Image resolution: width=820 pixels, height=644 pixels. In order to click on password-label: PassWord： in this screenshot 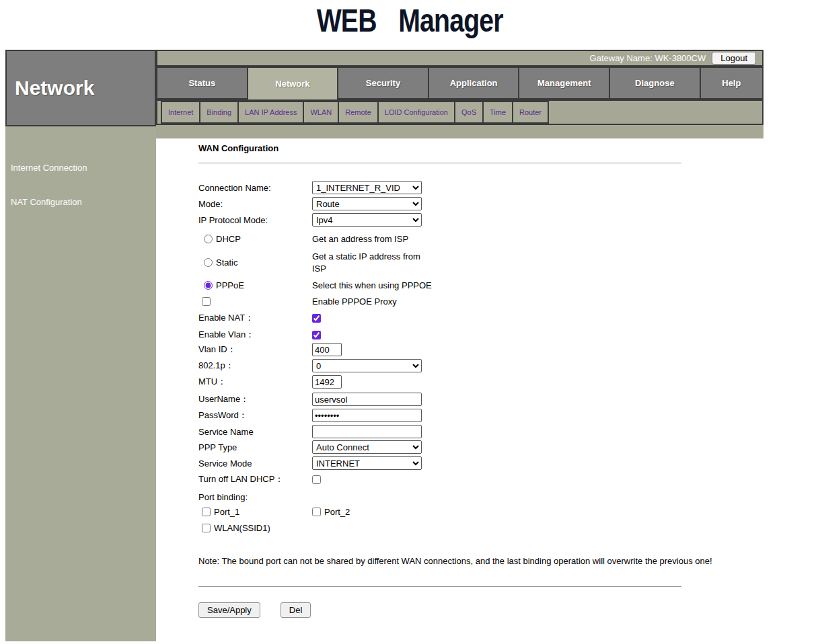, I will do `click(256, 415)`.